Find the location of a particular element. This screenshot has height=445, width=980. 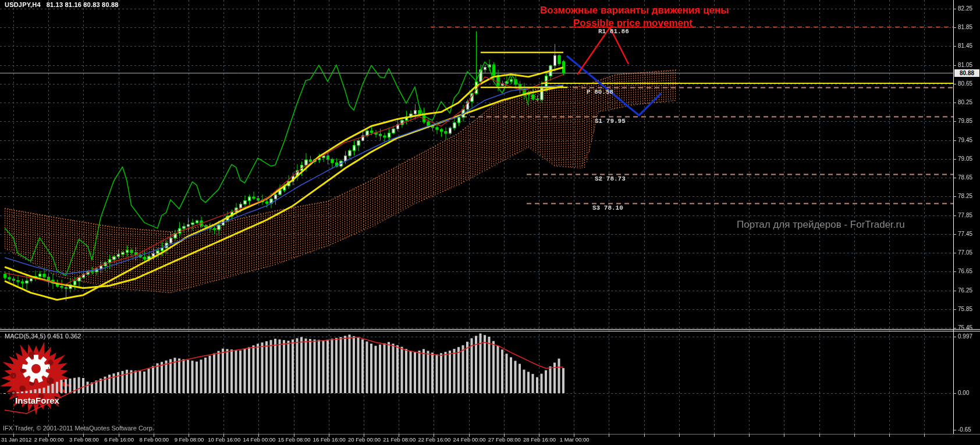

macd-axis-label: -0.65 is located at coordinates (965, 430).